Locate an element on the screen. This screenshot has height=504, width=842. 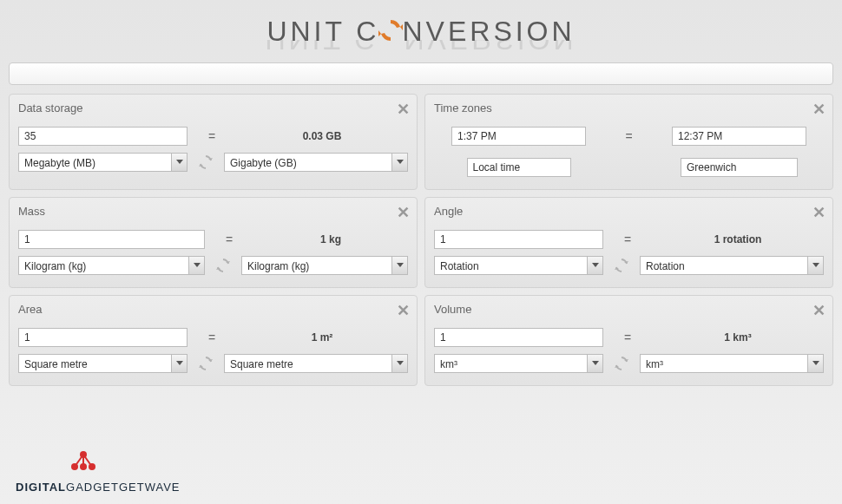
to-unit-select: km³ is located at coordinates (732, 363).